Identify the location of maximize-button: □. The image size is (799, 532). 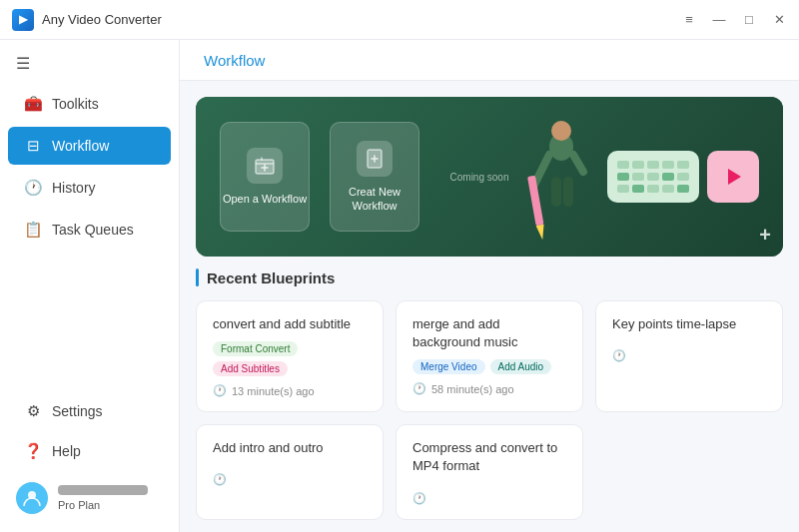
(749, 20).